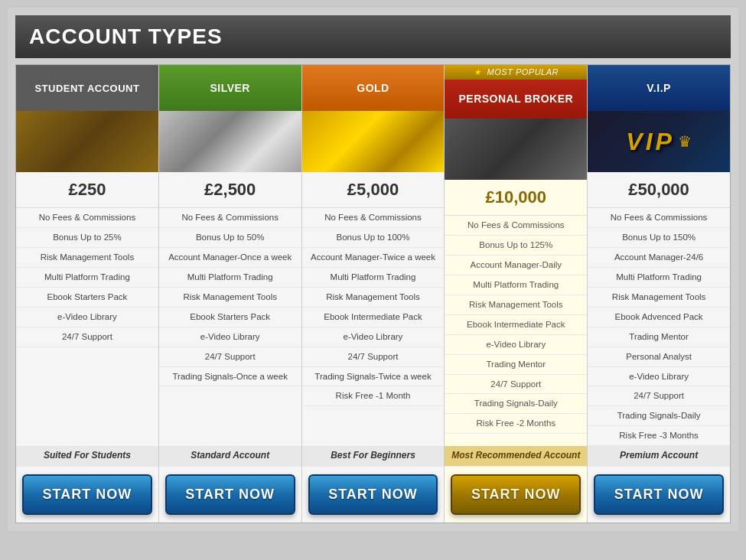  I want to click on col-header-vip: V.I.P, so click(659, 88).